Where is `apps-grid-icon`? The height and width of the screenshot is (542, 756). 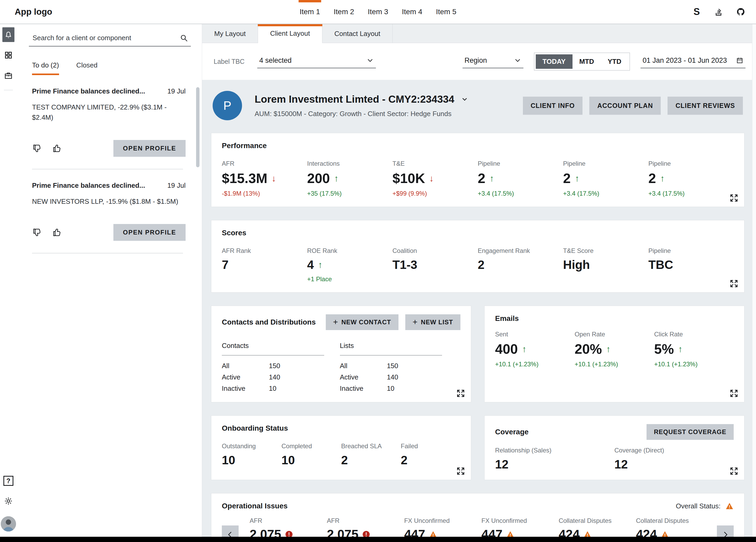
apps-grid-icon is located at coordinates (8, 55).